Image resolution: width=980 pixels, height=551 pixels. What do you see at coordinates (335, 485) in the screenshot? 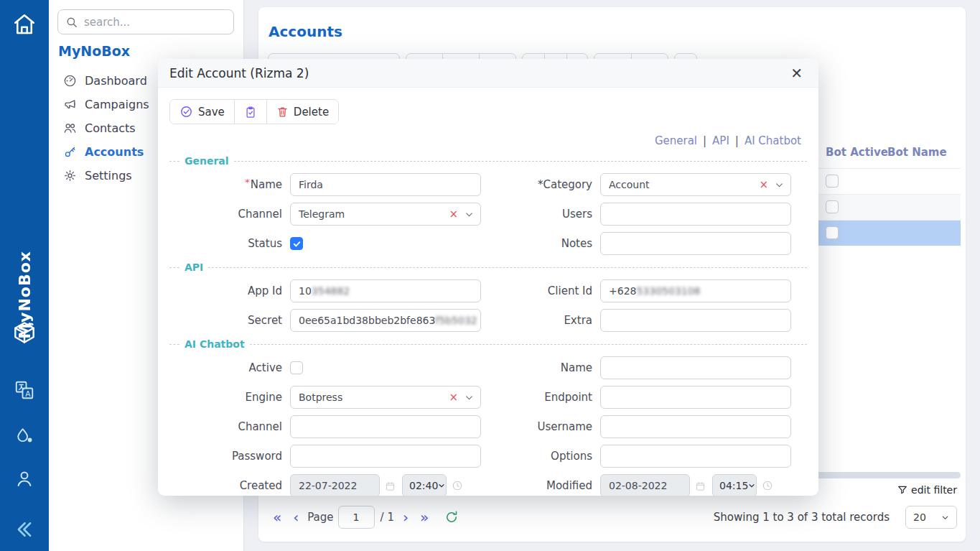
I see `created-date-field: 22-07-2022` at bounding box center [335, 485].